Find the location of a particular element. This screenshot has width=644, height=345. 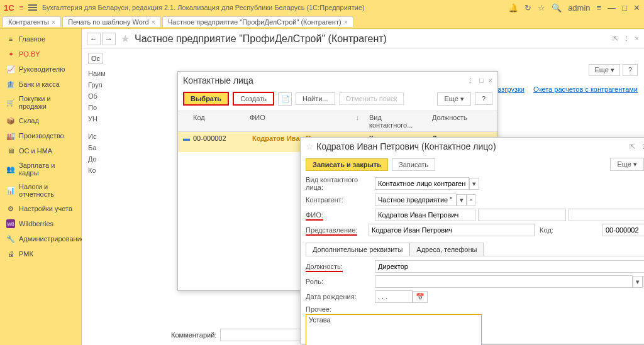

copy-button: 📄 is located at coordinates (285, 99).